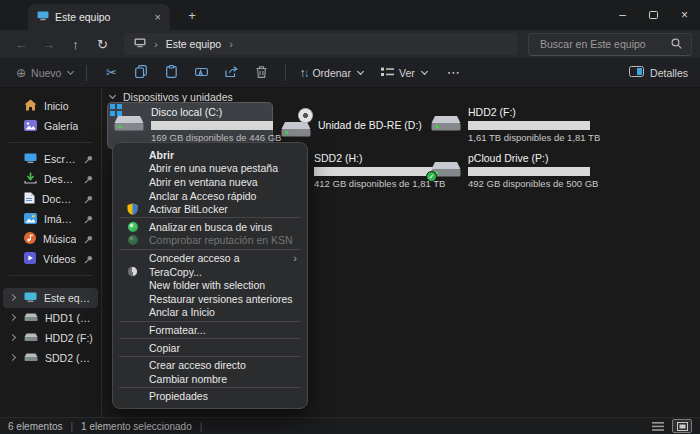 The width and height of the screenshot is (700, 434). Describe the element at coordinates (50, 126) in the screenshot. I see `sidebar-item-galeria: Galería` at that location.